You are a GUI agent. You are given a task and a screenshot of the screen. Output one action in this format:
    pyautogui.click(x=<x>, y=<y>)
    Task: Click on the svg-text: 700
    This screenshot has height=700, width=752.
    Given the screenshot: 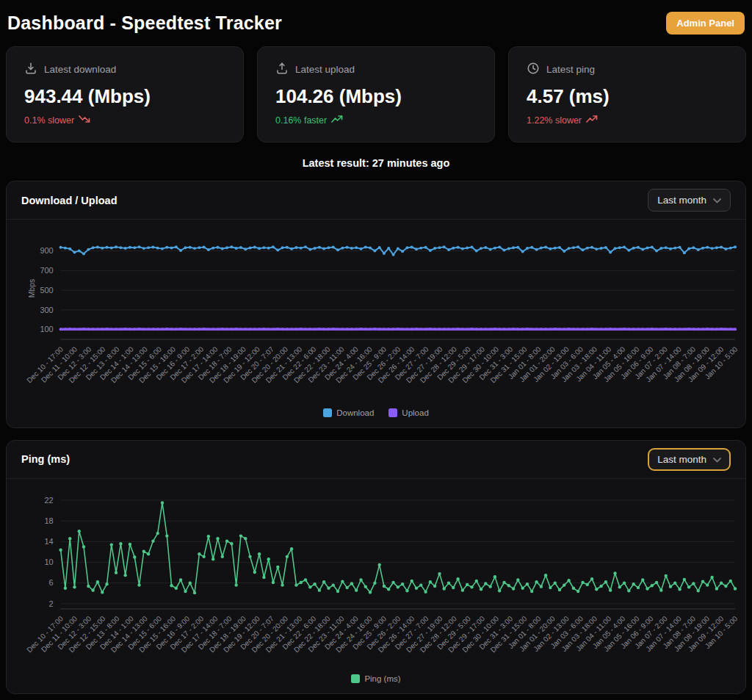 What is the action you would take?
    pyautogui.click(x=46, y=270)
    